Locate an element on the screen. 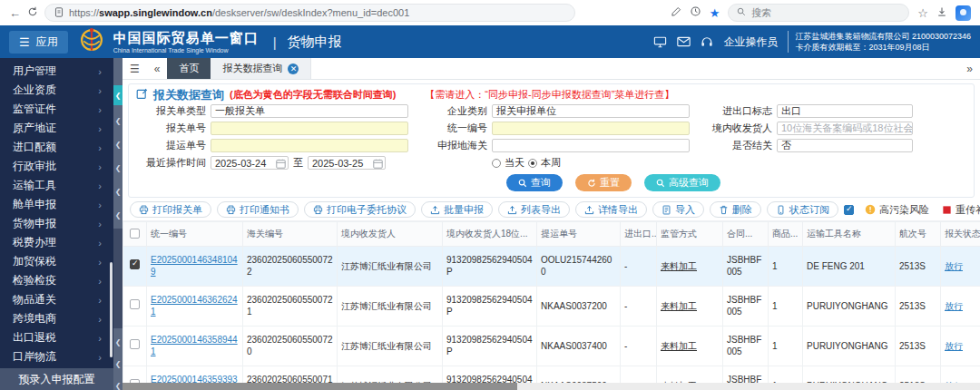  column-header: 提运单号 is located at coordinates (579, 234).